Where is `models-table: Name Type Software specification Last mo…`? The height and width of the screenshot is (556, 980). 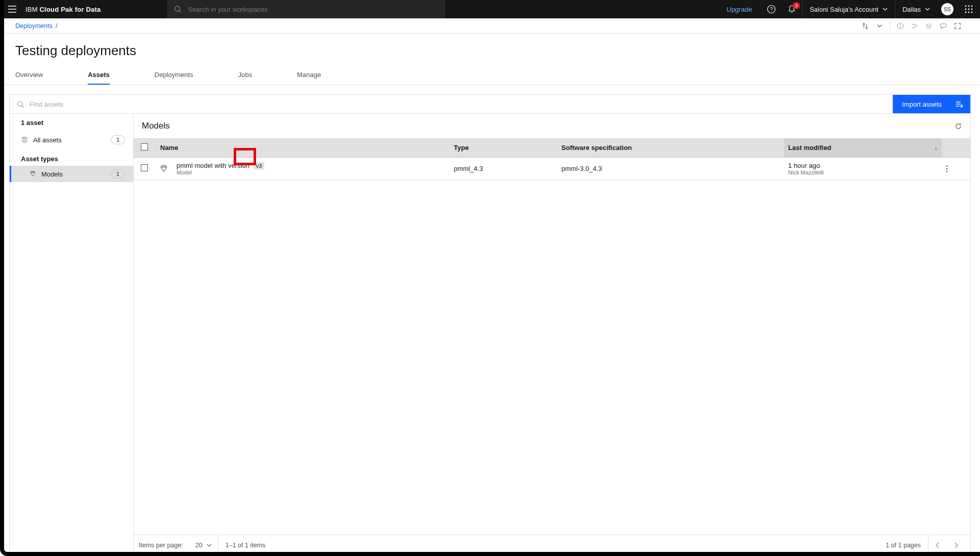 models-table: Name Type Software specification Last mo… is located at coordinates (552, 159).